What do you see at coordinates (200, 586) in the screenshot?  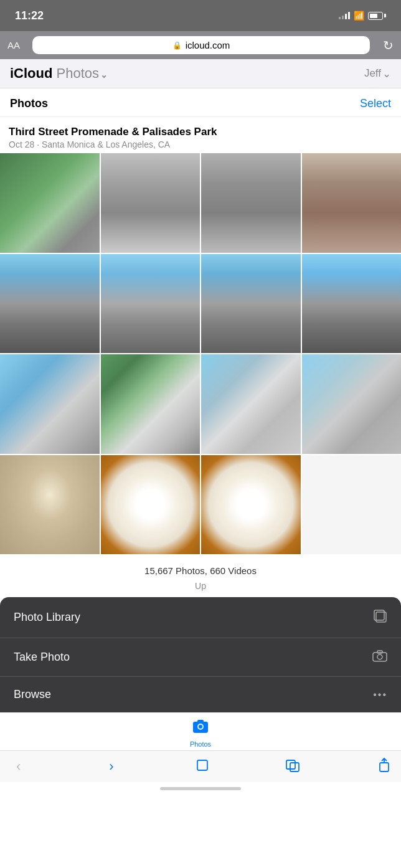 I see `upload-hint-label: Up` at bounding box center [200, 586].